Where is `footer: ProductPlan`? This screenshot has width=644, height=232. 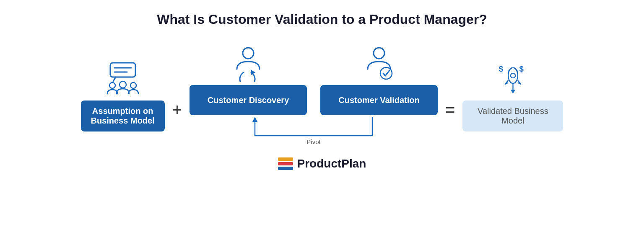 footer: ProductPlan is located at coordinates (322, 164).